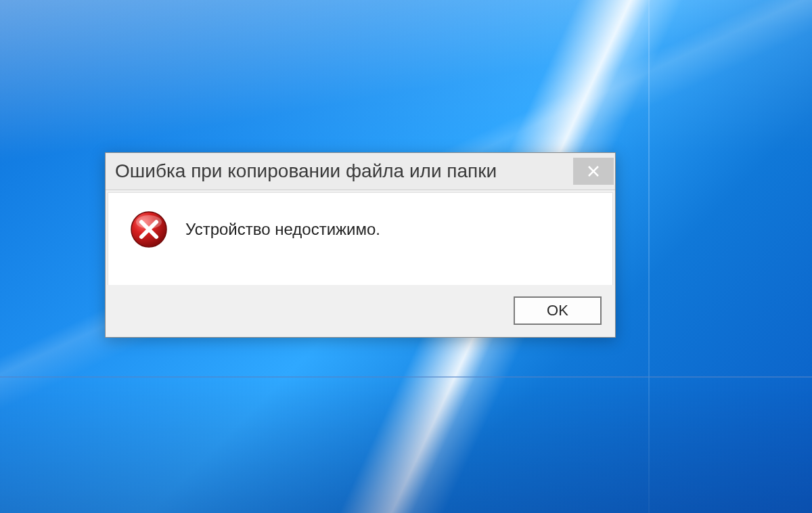 This screenshot has height=513, width=812. What do you see at coordinates (149, 231) in the screenshot?
I see `error-icon` at bounding box center [149, 231].